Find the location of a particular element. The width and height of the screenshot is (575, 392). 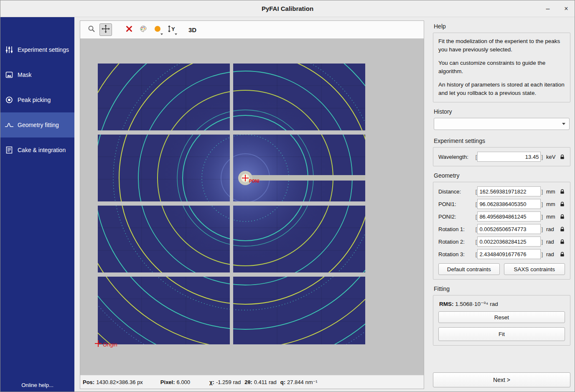

sidebar-item-label: Experiment settings is located at coordinates (43, 50).